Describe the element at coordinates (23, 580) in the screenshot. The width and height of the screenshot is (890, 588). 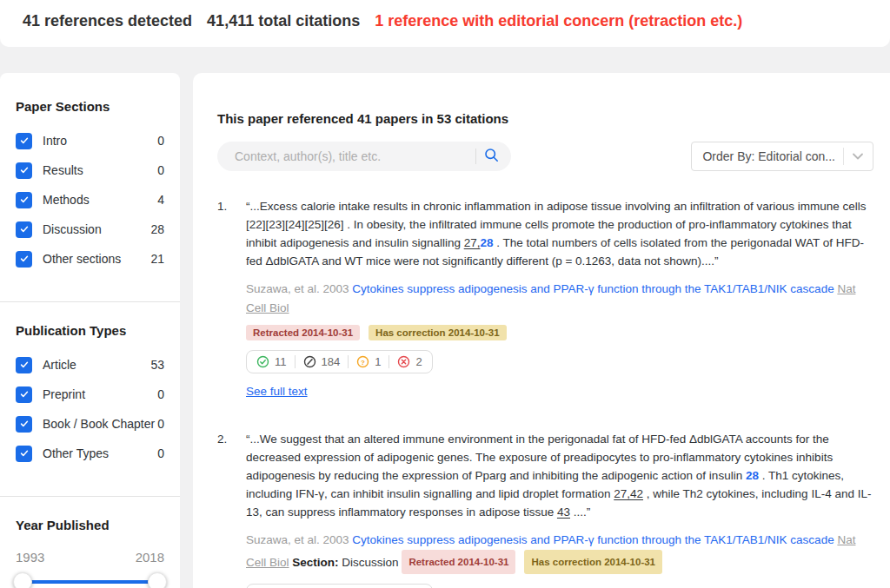
I see `slider-handle-min` at that location.